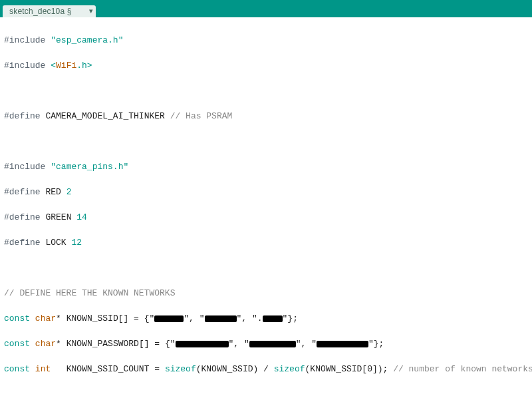 The height and width of the screenshot is (412, 532). Describe the element at coordinates (157, 369) in the screenshot. I see `eq: =` at that location.